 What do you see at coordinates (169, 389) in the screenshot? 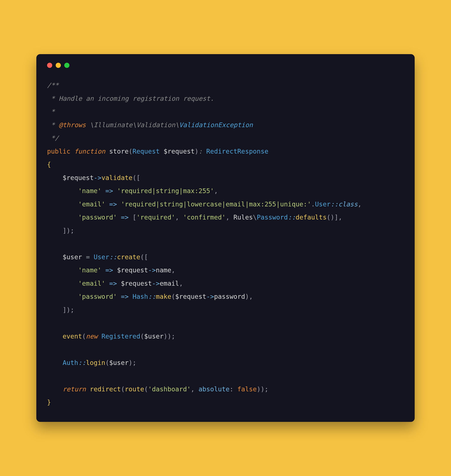
I see `val-dashboard: 'dashboard'` at bounding box center [169, 389].